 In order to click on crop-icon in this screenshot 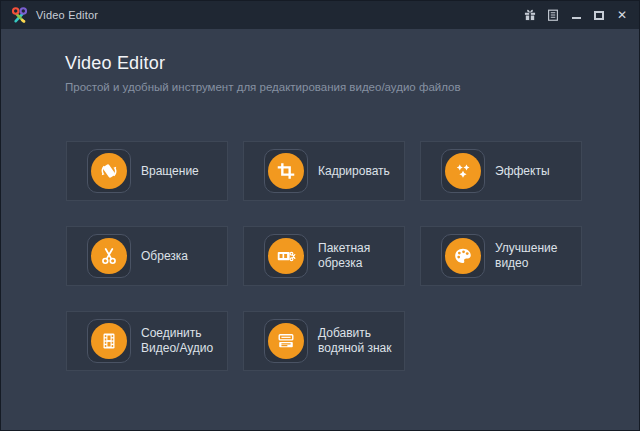, I will do `click(286, 171)`.